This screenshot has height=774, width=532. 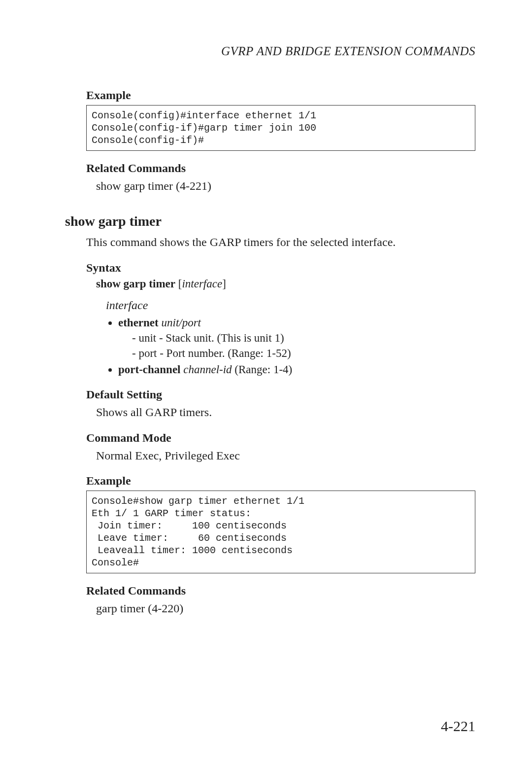 What do you see at coordinates (281, 96) in the screenshot?
I see `example-heading-1: Example` at bounding box center [281, 96].